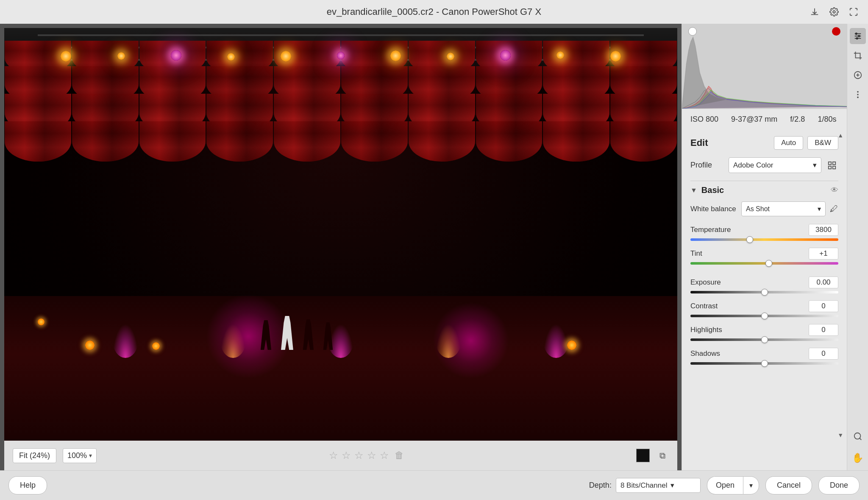 The width and height of the screenshot is (868, 500). I want to click on profile-browse-icon, so click(832, 165).